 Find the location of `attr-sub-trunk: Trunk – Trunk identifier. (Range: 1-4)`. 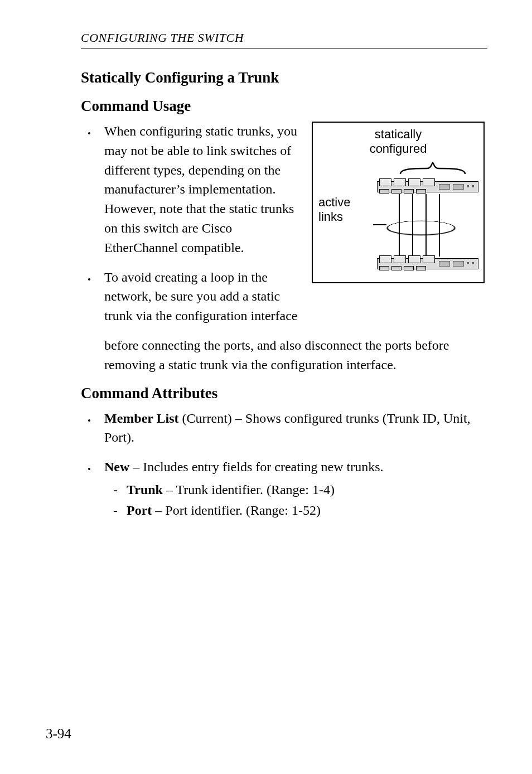

attr-sub-trunk: Trunk – Trunk identifier. (Range: 1-4) is located at coordinates (300, 490).